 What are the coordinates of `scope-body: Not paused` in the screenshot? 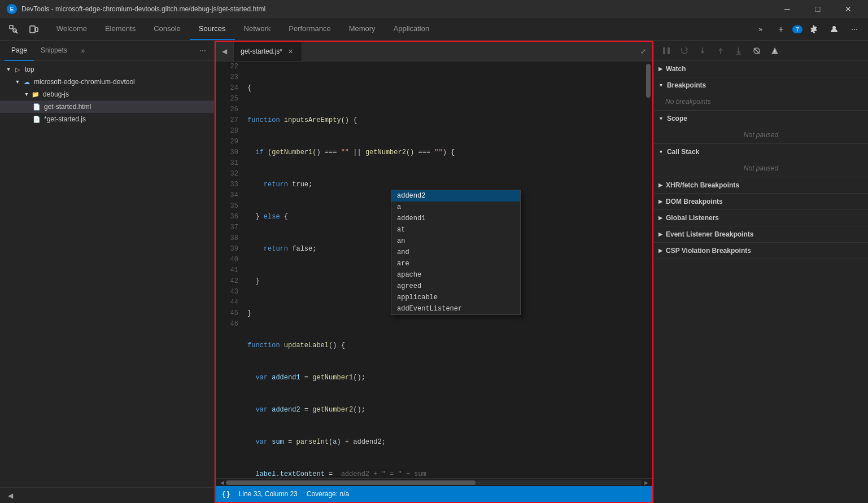 It's located at (761, 135).